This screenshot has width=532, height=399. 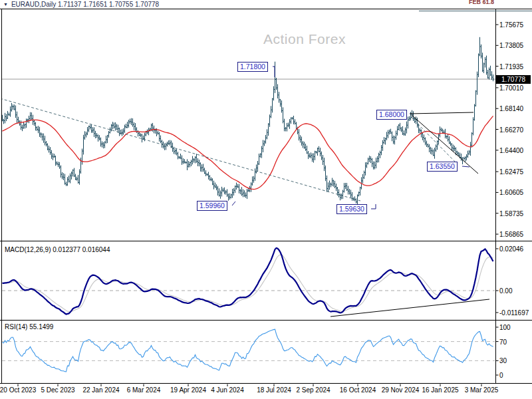 I want to click on chart-header: ▼ EURAUD,Daily 1.71137 1.71651 1.70755 1…, so click(x=81, y=4).